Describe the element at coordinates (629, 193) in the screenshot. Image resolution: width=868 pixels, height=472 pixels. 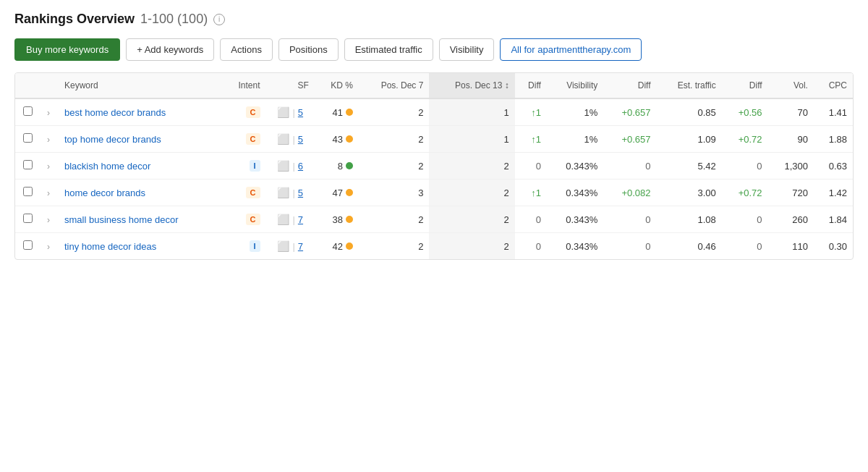
I see `vis-diff-cell: +0.082` at that location.